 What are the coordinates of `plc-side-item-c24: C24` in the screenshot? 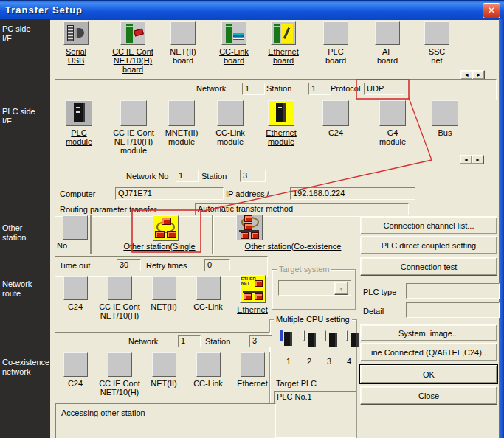 It's located at (336, 119).